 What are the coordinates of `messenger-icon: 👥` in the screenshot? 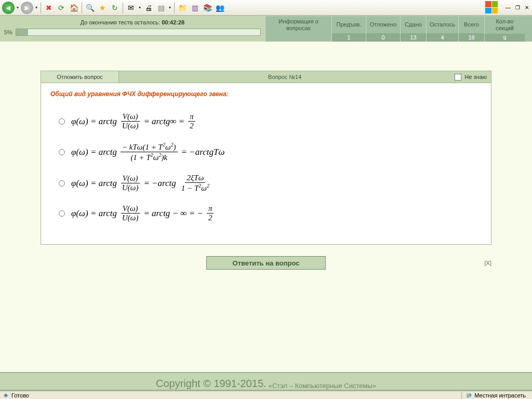 It's located at (220, 8).